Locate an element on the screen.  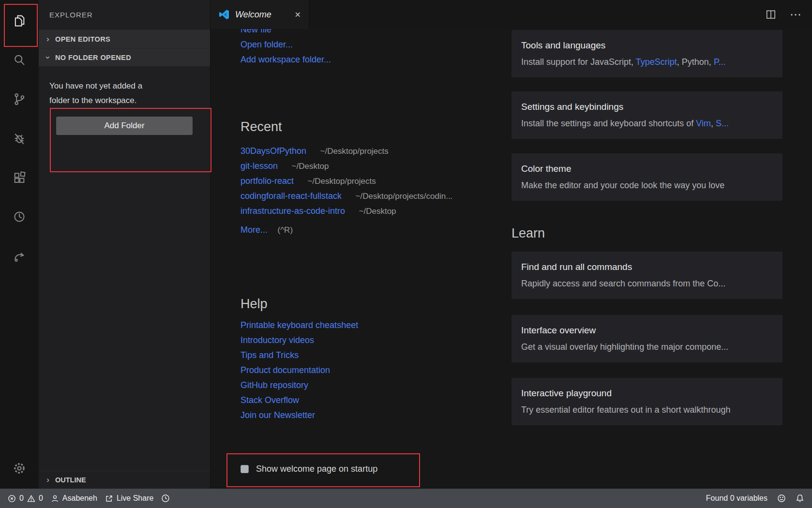
card-description: Install the settings and keyboard shortc… is located at coordinates (647, 123).